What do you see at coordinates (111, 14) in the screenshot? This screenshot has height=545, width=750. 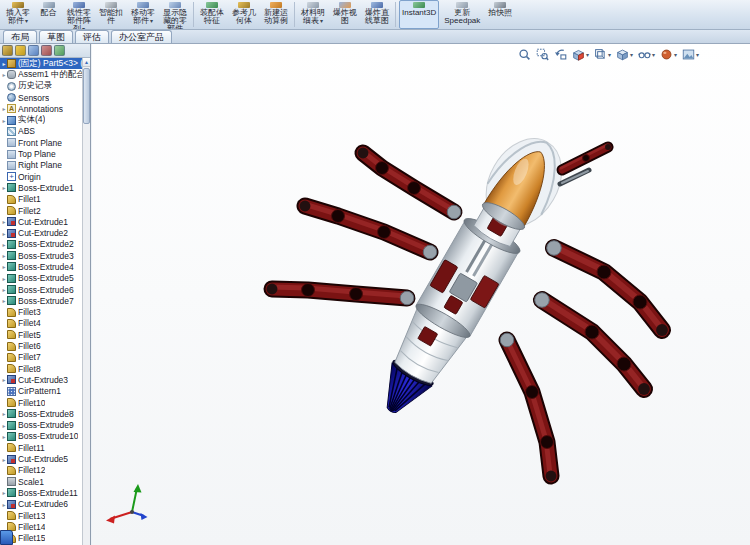 I see `smart-fasteners-button: 智能扣件` at bounding box center [111, 14].